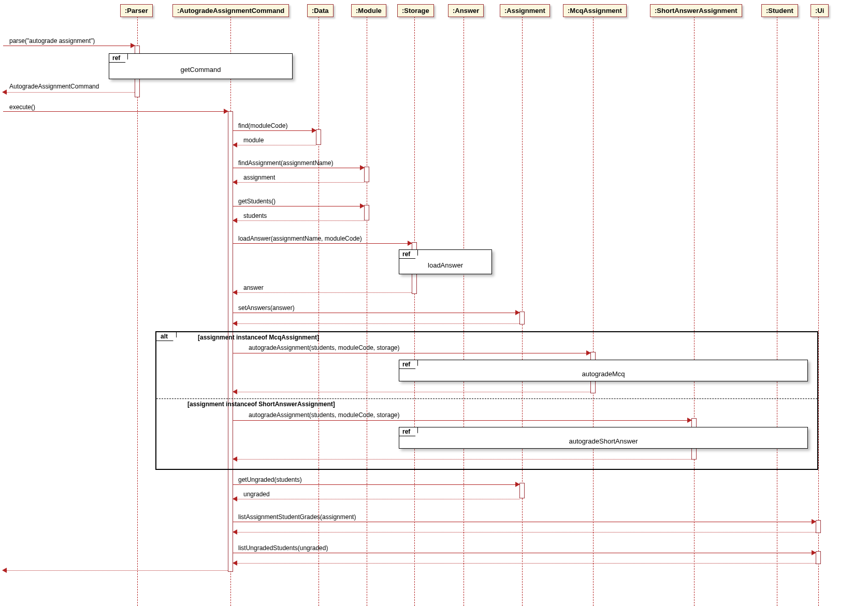 Image resolution: width=868 pixels, height=606 pixels. Describe the element at coordinates (274, 130) in the screenshot. I see `arrow-find` at that location.